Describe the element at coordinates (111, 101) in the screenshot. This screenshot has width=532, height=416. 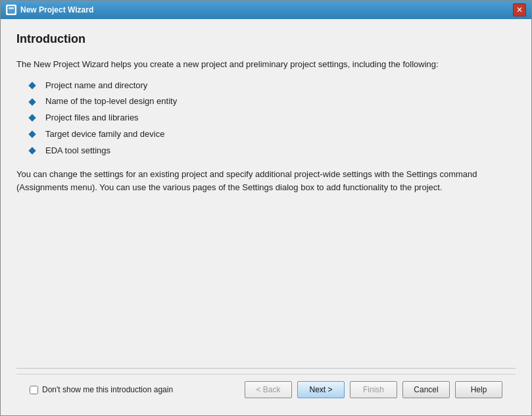
I see `bullet-item-text: Name of the top-level design entity` at that location.